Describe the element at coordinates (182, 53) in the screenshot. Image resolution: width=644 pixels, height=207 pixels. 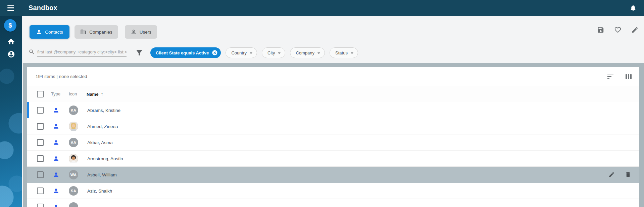
I see `filter-chip-label: Client State equals Active` at that location.